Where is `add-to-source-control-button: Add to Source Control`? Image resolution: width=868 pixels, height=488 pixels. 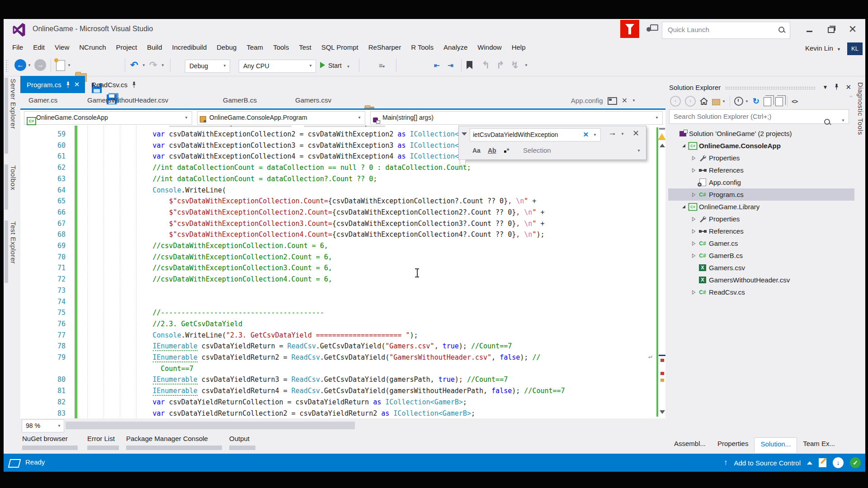
add-to-source-control-button: Add to Source Control is located at coordinates (767, 463).